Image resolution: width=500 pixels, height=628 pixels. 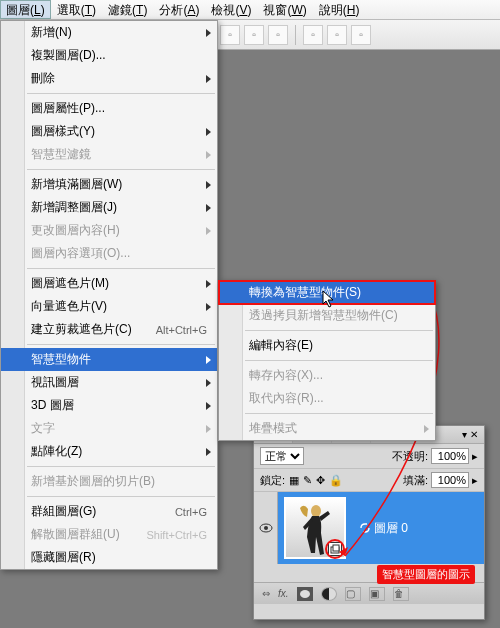 What do you see at coordinates (336, 480) in the screenshot?
I see `lock-all-icon: 🔒` at bounding box center [336, 480].